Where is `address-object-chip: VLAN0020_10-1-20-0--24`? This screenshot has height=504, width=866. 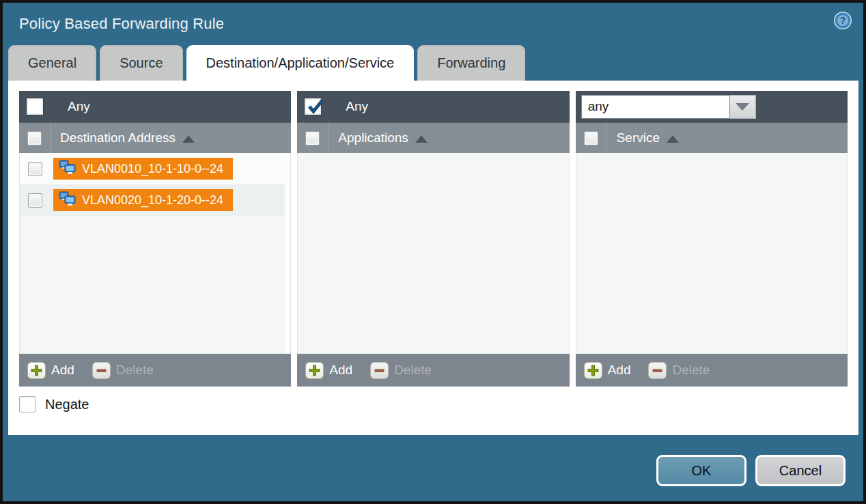
address-object-chip: VLAN0020_10-1-20-0--24 is located at coordinates (143, 200).